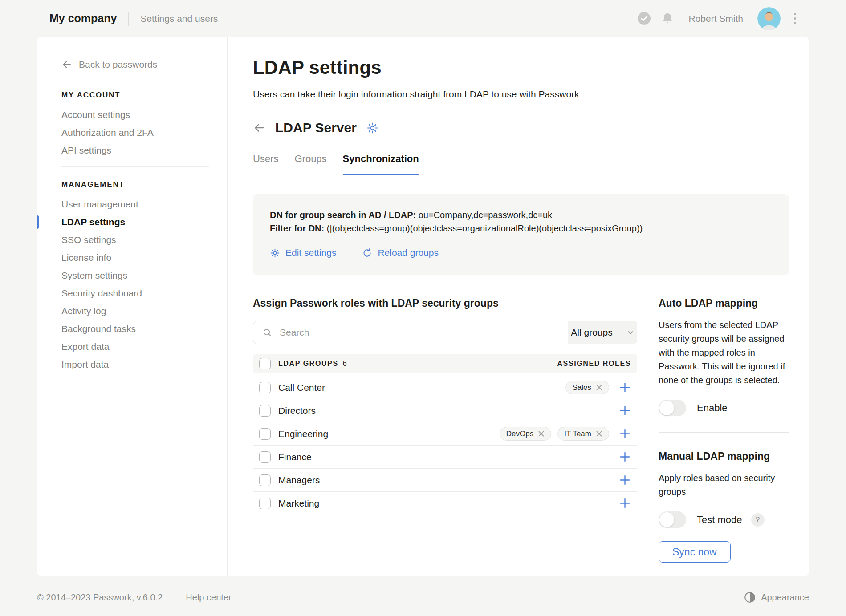 The image size is (846, 616). I want to click on sidebar-item-sso-settings: SSO settings, so click(135, 240).